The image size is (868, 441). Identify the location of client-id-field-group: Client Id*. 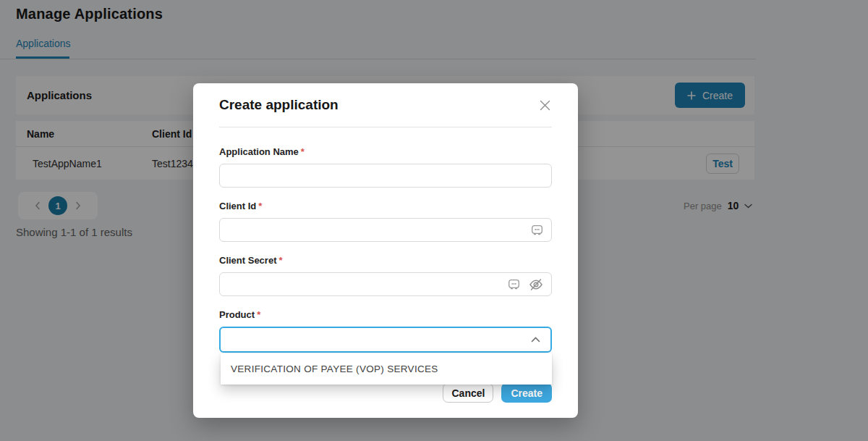
(386, 222).